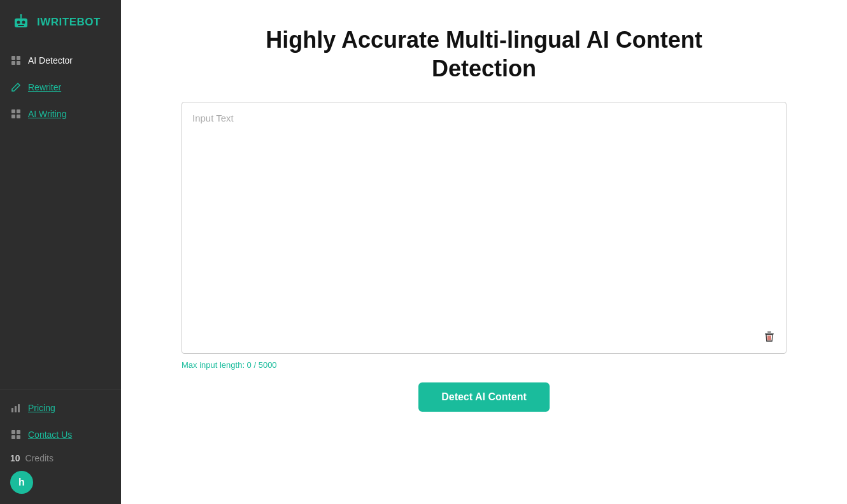 This screenshot has height=504, width=847. I want to click on sidebar-item-rewriter: Rewriter, so click(60, 87).